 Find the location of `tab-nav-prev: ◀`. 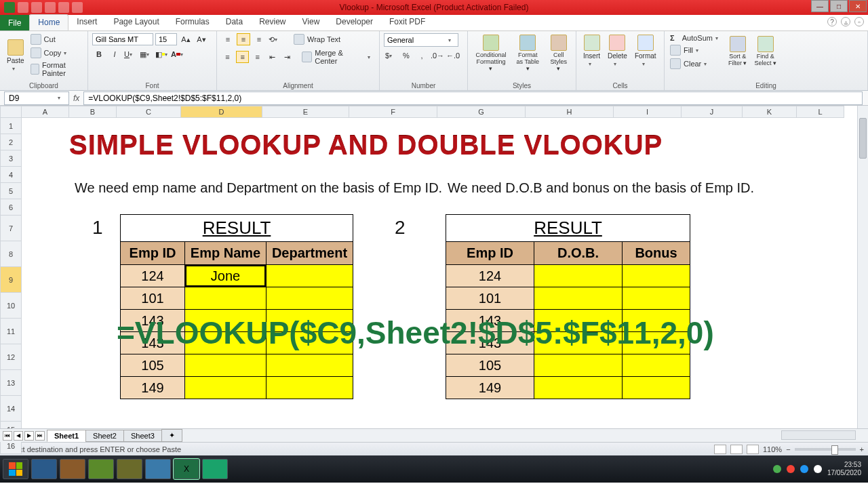

tab-nav-prev: ◀ is located at coordinates (18, 436).